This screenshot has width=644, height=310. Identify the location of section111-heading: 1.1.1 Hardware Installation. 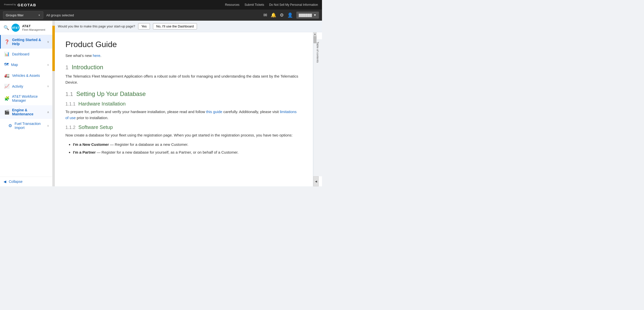
(183, 104).